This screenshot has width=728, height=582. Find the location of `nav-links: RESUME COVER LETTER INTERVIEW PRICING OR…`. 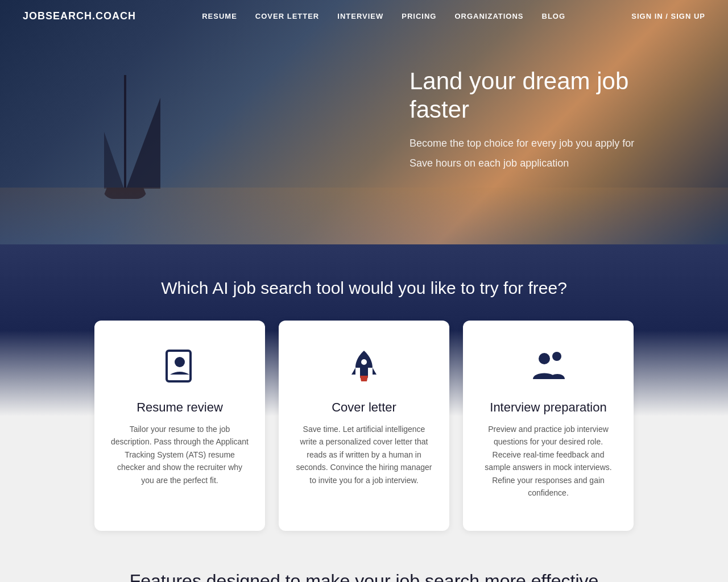

nav-links: RESUME COVER LETTER INTERVIEW PRICING OR… is located at coordinates (383, 16).